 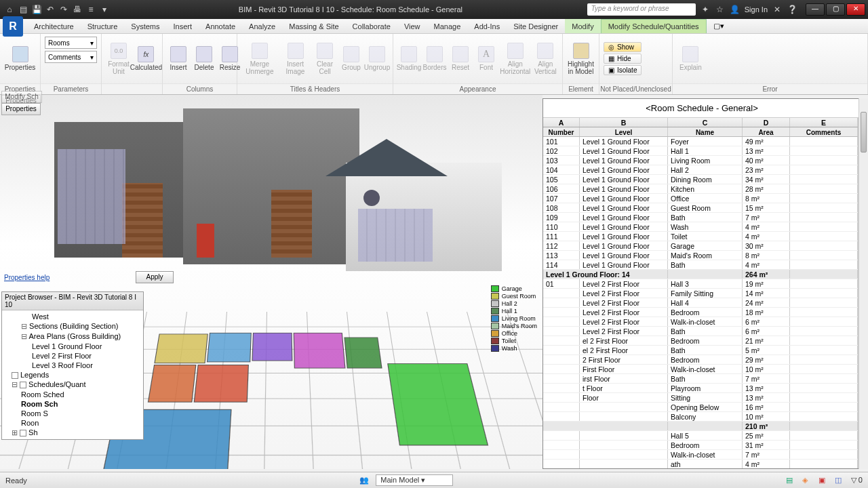 I want to click on schedule-row: Level 2 First FloorWalk-in-closet6 m², so click(x=701, y=322).